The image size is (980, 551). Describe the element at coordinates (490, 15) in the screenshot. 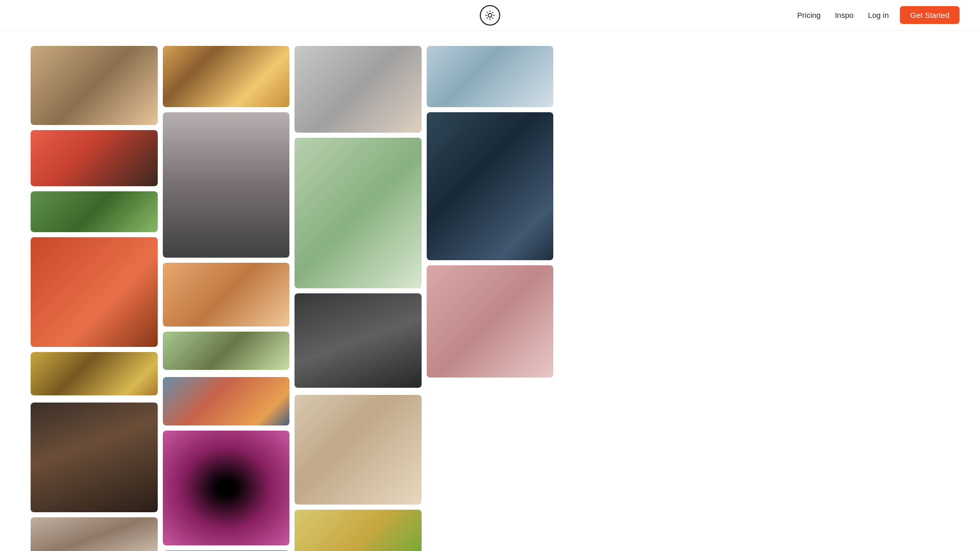

I see `logo` at that location.